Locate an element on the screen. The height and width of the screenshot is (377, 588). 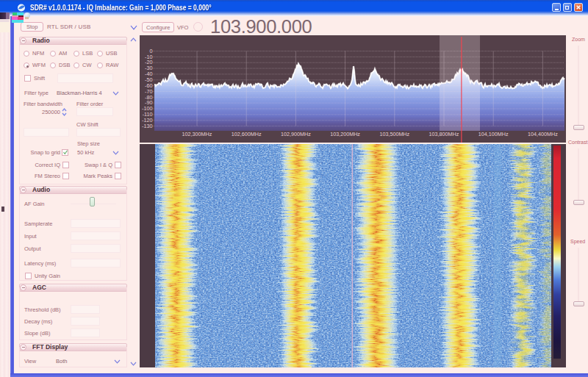
svg-text: -130 is located at coordinates (147, 126).